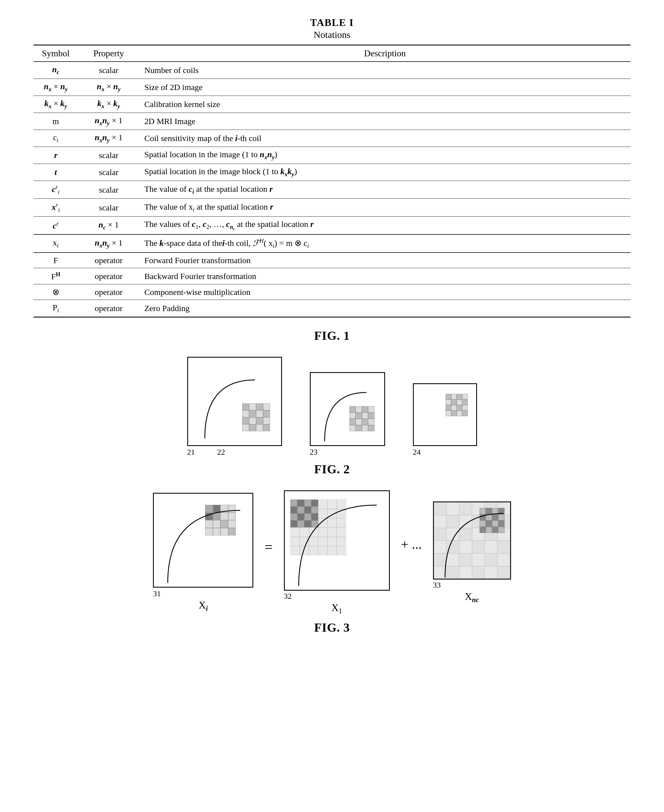  Describe the element at coordinates (332, 35) in the screenshot. I see `table-subtitle: Notations` at that location.